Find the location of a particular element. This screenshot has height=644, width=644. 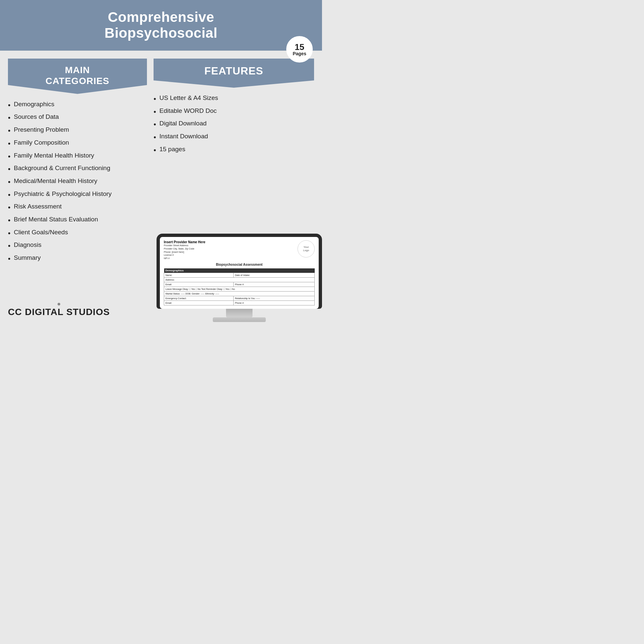

table-cell: Address: is located at coordinates (239, 280).